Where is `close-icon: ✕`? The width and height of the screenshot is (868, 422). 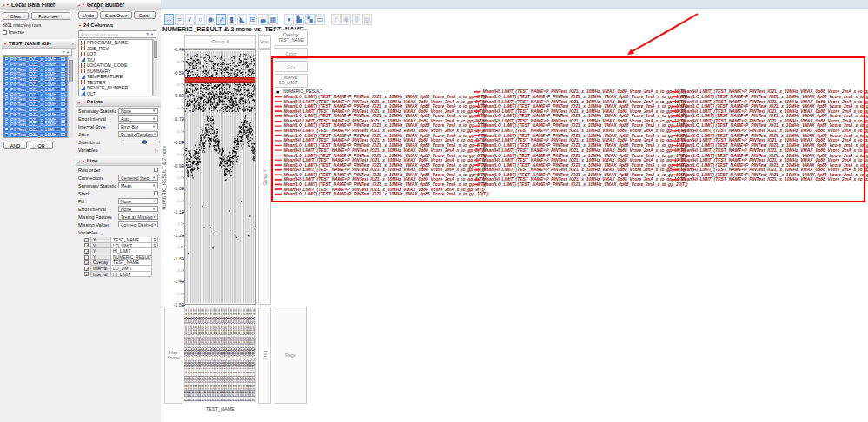
close-icon: ✕ is located at coordinates (73, 43).